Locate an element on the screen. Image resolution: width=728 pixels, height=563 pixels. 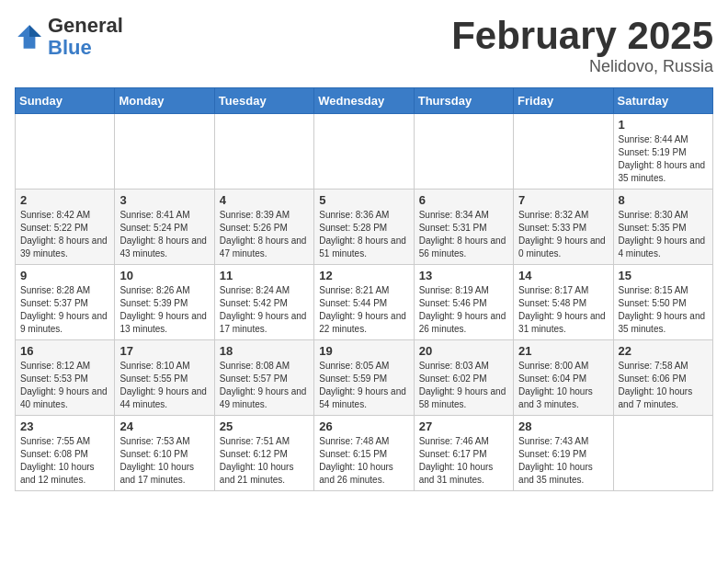
calendar-week-2: 9Sunrise: 8:28 AM Sunset: 5:37 PM Daylig… is located at coordinates (364, 303).